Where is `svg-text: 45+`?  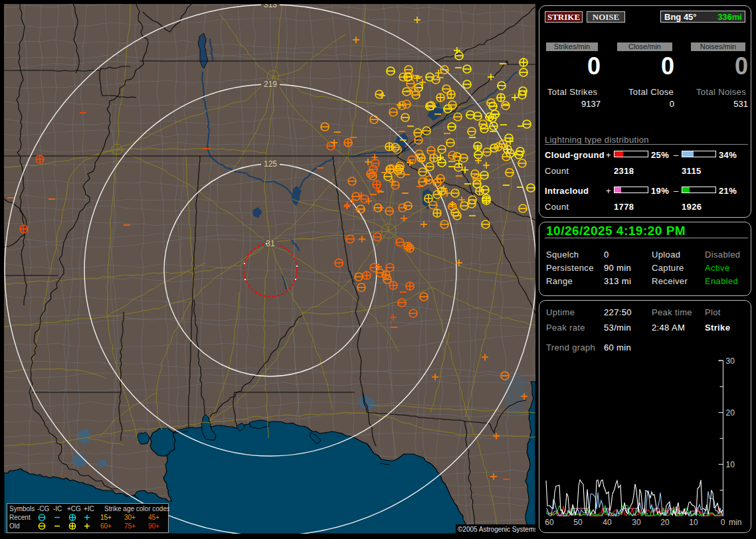
svg-text: 45+ is located at coordinates (154, 518).